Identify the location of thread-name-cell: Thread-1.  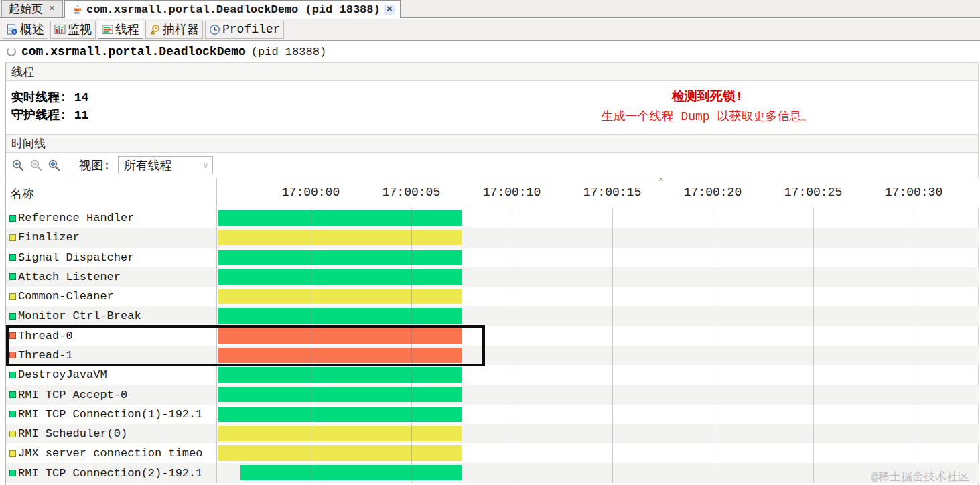
(111, 355).